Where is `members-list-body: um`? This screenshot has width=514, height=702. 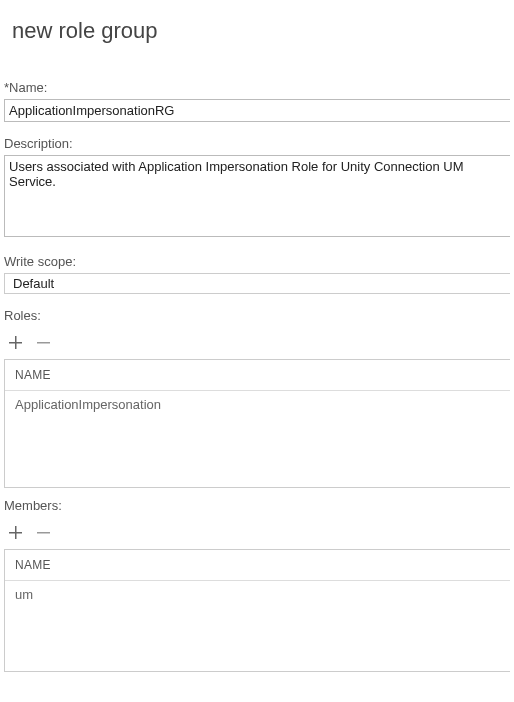 members-list-body: um is located at coordinates (258, 626).